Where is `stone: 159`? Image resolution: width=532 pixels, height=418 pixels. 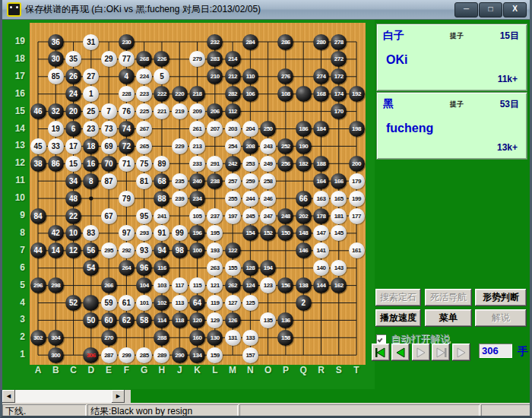
stone: 159 is located at coordinates (214, 356).